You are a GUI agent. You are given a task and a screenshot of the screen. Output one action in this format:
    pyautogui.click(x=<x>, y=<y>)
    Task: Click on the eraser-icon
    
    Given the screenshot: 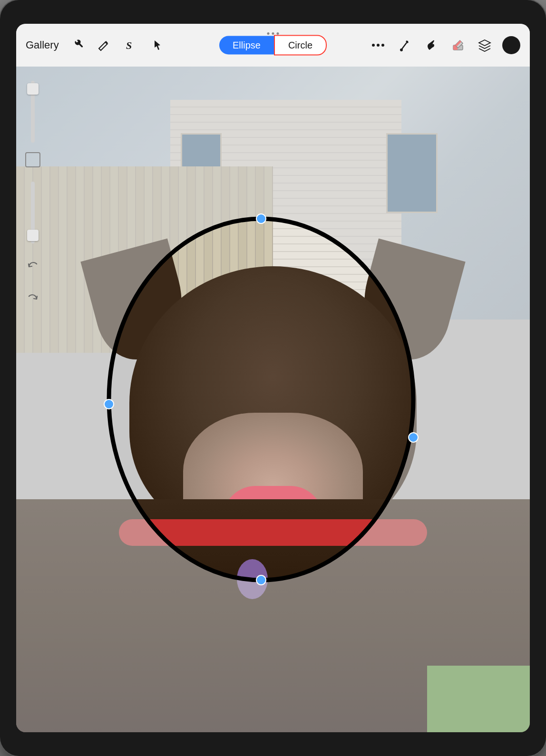 What is the action you would take?
    pyautogui.click(x=458, y=45)
    